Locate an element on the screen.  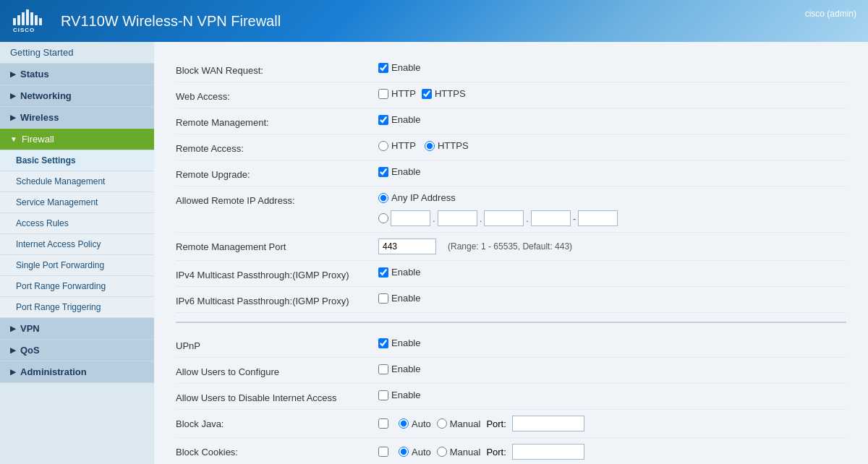
block-java-manual-radio is located at coordinates (442, 424).